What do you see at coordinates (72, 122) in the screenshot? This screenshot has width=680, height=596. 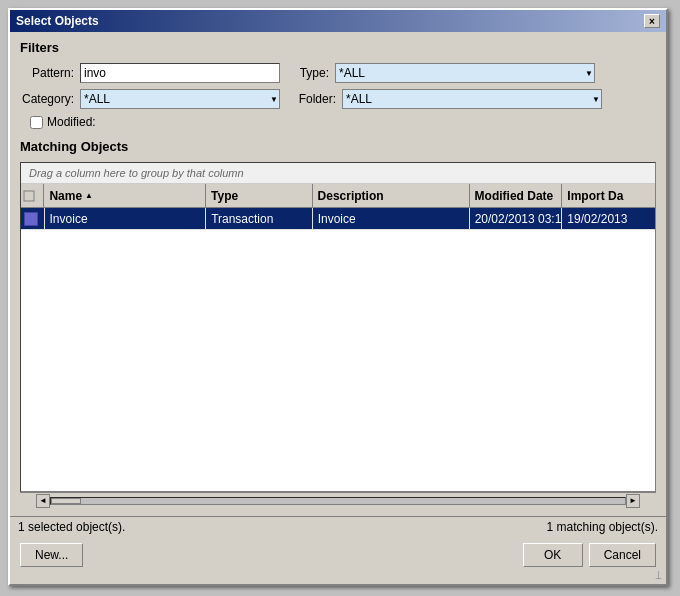 I see `modified-label: Modified:` at bounding box center [72, 122].